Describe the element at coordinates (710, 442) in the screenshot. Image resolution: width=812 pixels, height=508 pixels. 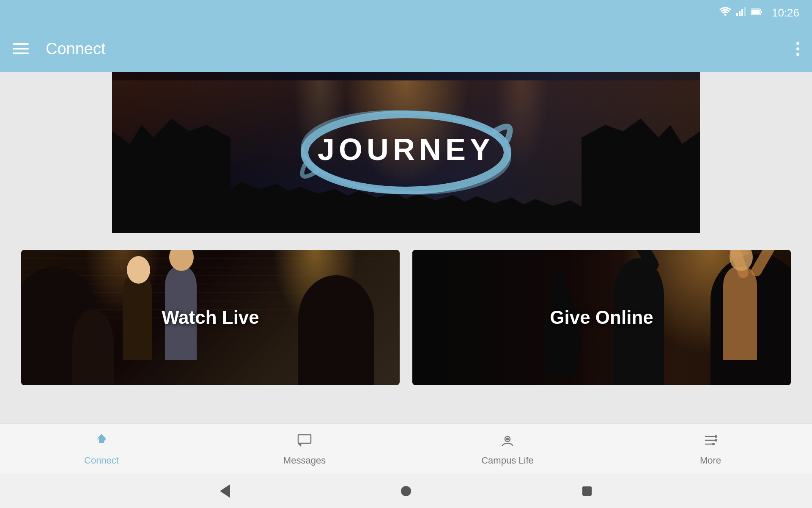
I see `more-icon` at that location.